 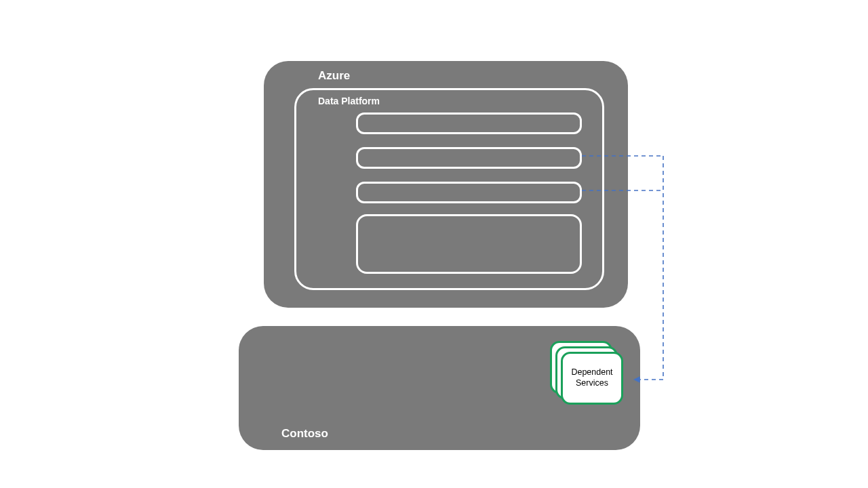 What do you see at coordinates (439, 388) in the screenshot?
I see `contoso-container: Contoso Dependent Services` at bounding box center [439, 388].